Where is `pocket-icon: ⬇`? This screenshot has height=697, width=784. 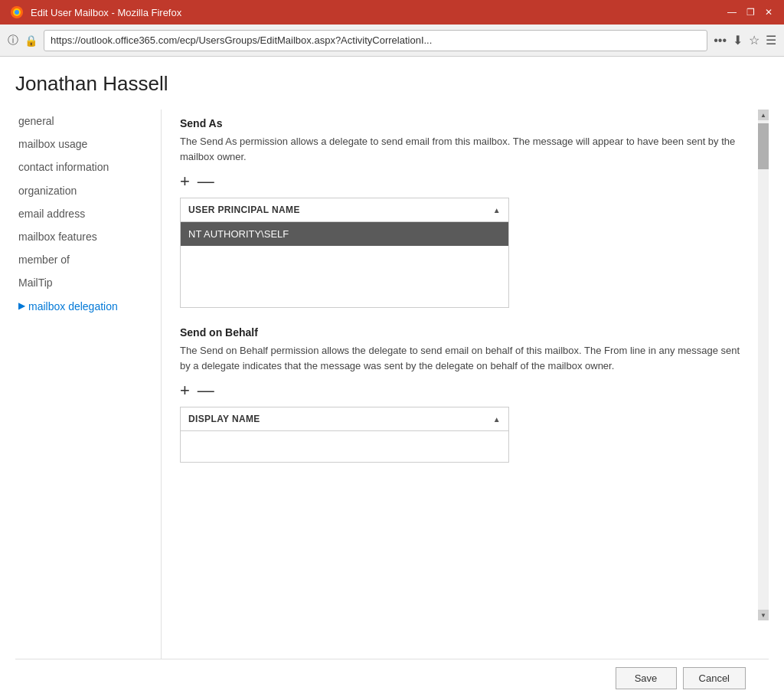 pocket-icon: ⬇ is located at coordinates (738, 40).